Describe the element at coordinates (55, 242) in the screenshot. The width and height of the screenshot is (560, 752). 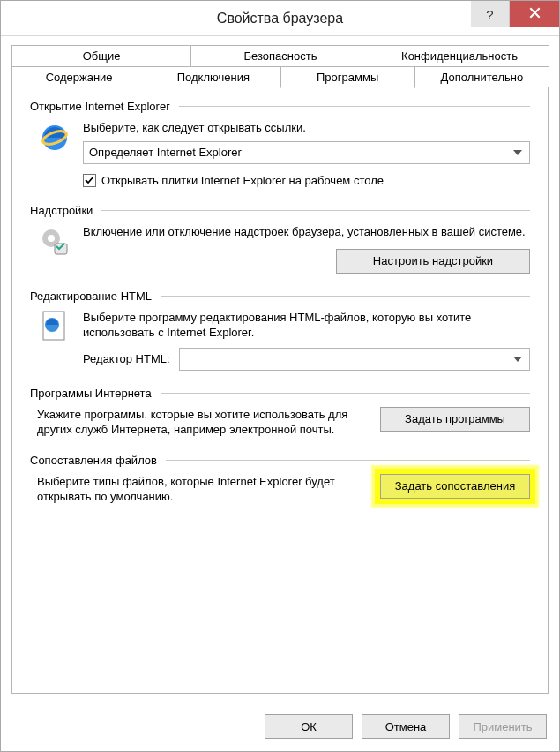
I see `gear-icon` at that location.